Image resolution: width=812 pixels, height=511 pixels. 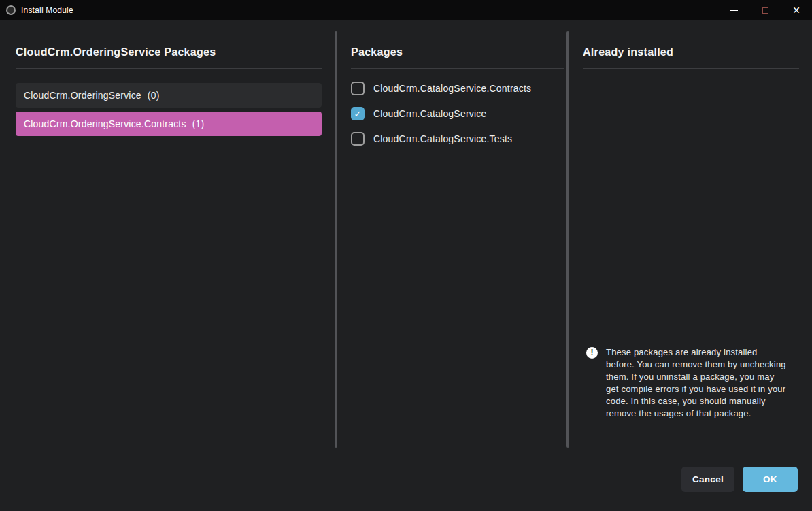 What do you see at coordinates (406, 10) in the screenshot?
I see `titlebar: Install Module ✕` at bounding box center [406, 10].